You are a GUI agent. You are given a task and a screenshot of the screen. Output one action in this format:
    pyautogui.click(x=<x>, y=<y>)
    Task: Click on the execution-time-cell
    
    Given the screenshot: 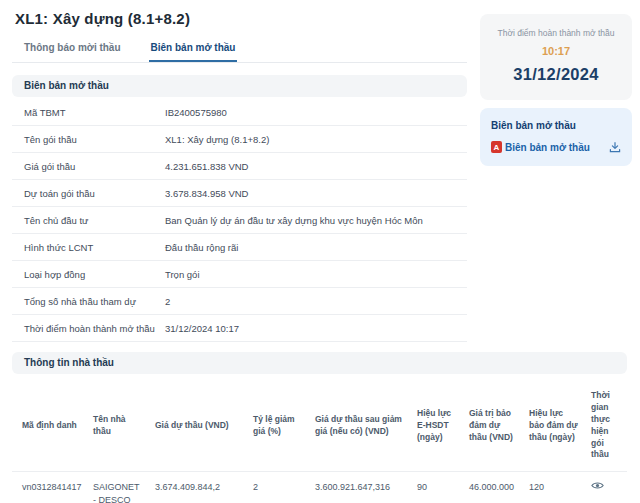 What is the action you would take?
    pyautogui.click(x=606, y=488)
    